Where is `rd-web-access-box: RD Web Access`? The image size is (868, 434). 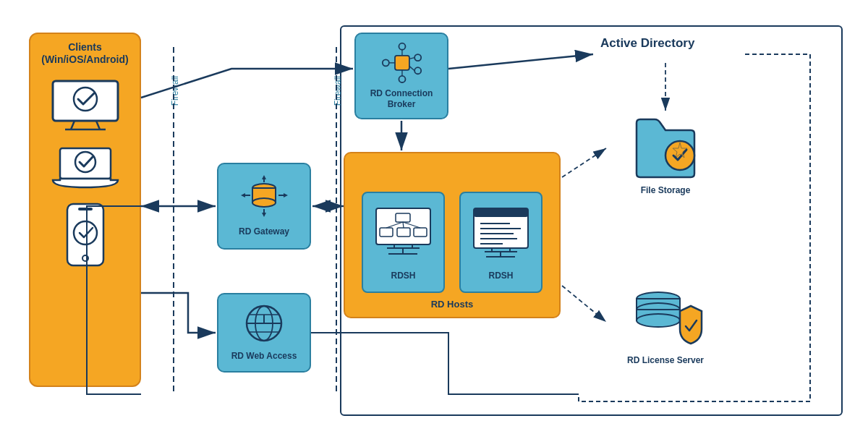
rd-web-access-box: RD Web Access is located at coordinates (264, 333).